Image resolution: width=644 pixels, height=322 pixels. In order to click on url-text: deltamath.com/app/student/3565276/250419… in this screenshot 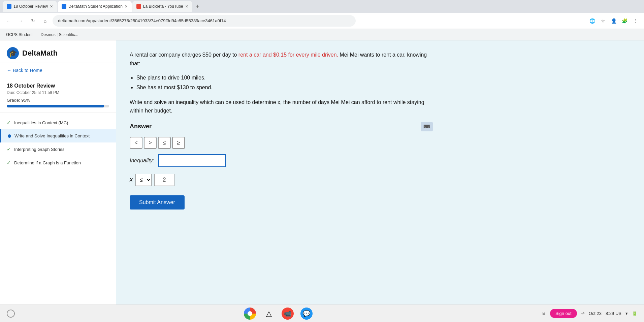, I will do `click(142, 21)`.